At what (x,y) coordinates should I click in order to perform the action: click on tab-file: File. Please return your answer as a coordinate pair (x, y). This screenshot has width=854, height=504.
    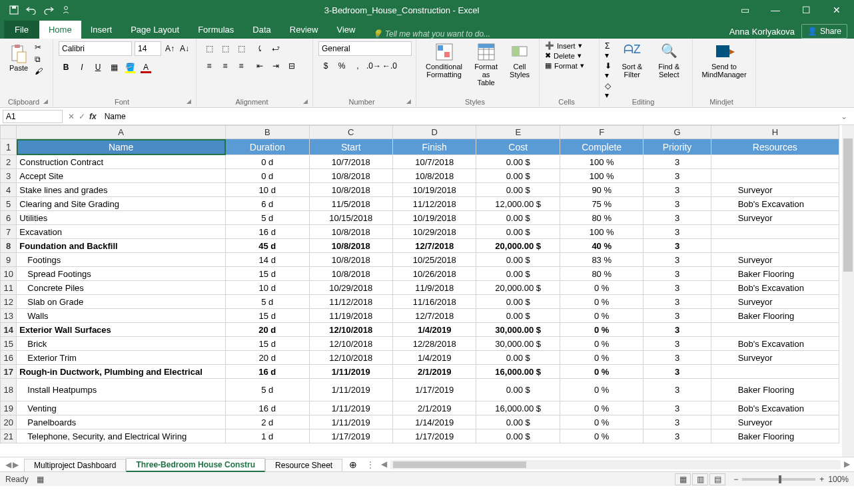
    Looking at the image, I should click on (21, 29).